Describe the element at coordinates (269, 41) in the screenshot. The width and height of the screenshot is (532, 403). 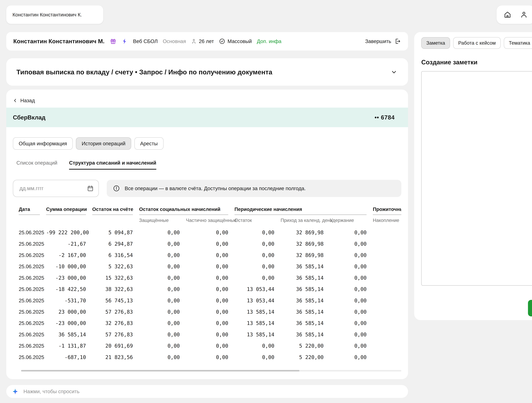
I see `extra-info-link: Доп. инфа` at that location.